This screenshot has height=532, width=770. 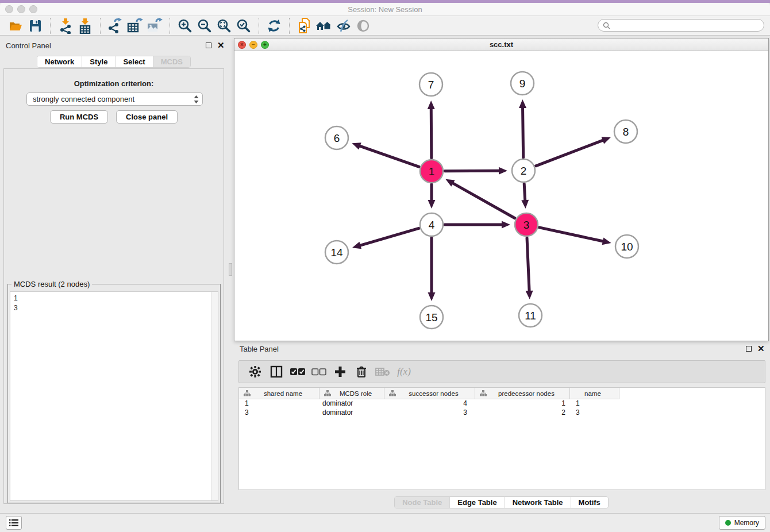 What do you see at coordinates (595, 404) in the screenshot?
I see `cell-name: 1` at bounding box center [595, 404].